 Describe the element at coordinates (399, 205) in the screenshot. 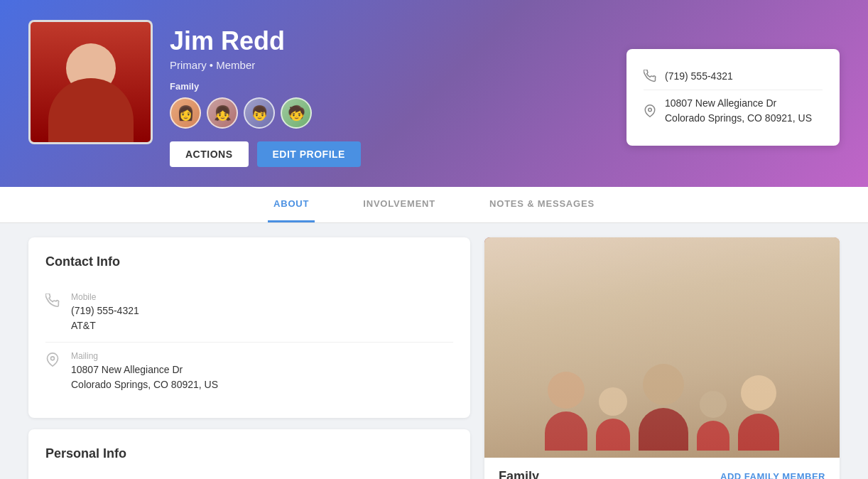

I see `tab-involvement: INVOLVEMENT` at that location.